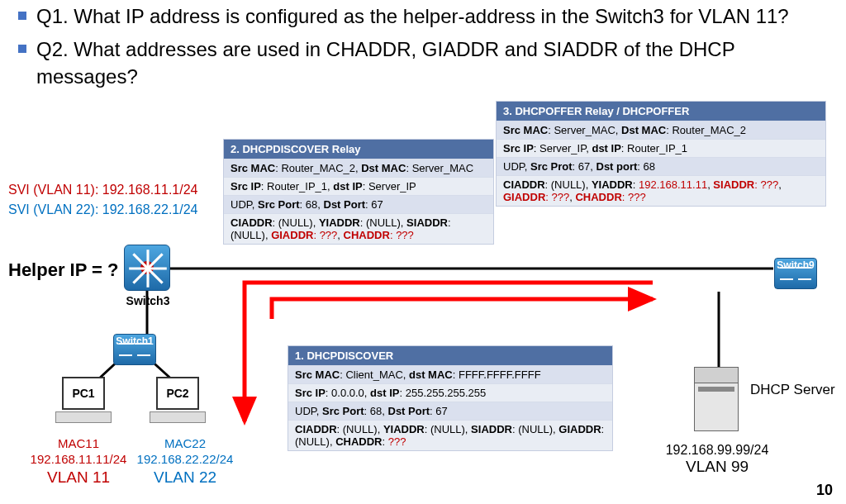 The image size is (846, 504). What do you see at coordinates (359, 186) in the screenshot?
I see `table-row: Src IP: Router_IP_1, dst IP: Server_IP` at bounding box center [359, 186].